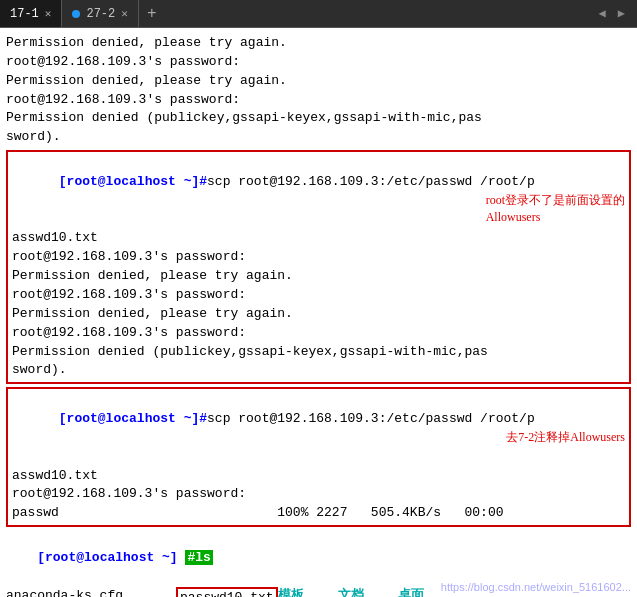  I want to click on tab-17-1: 17-1 ✕, so click(31, 14).